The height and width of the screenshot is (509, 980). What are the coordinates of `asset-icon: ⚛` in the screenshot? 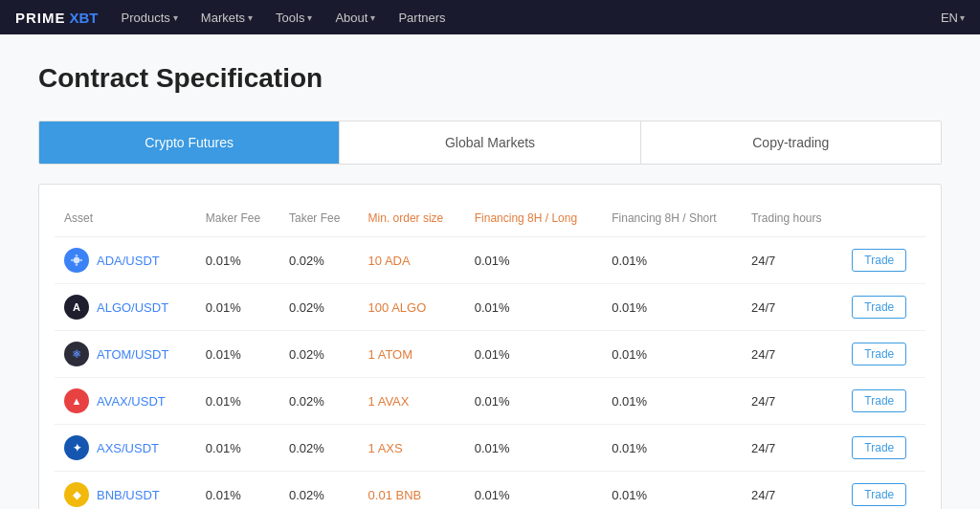 It's located at (77, 354).